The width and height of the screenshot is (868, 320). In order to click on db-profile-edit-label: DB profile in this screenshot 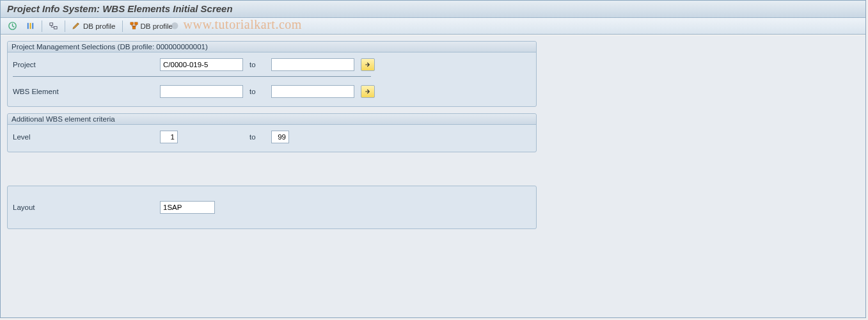, I will do `click(100, 26)`.